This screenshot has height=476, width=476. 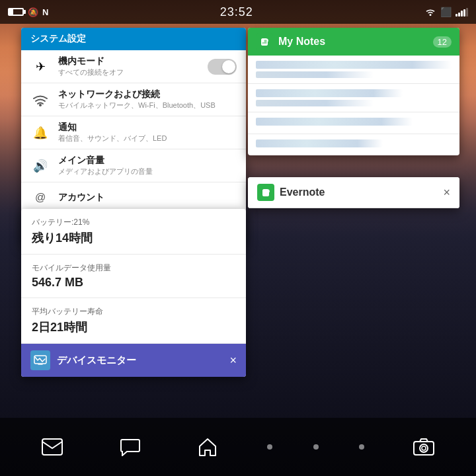 What do you see at coordinates (134, 133) in the screenshot?
I see `settings-item-notification: 🔔 通知 着信音、サウンド、バイブ、LED` at bounding box center [134, 133].